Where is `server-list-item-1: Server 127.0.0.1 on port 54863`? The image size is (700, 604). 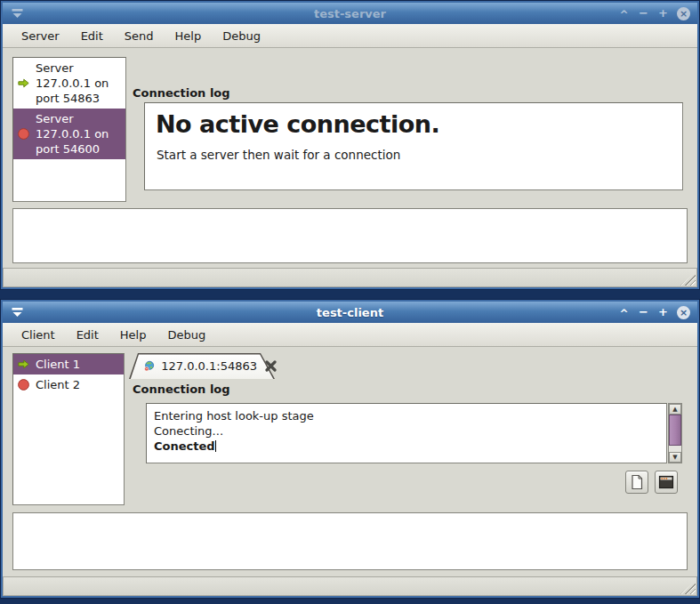 server-list-item-1: Server 127.0.0.1 on port 54863 is located at coordinates (69, 84).